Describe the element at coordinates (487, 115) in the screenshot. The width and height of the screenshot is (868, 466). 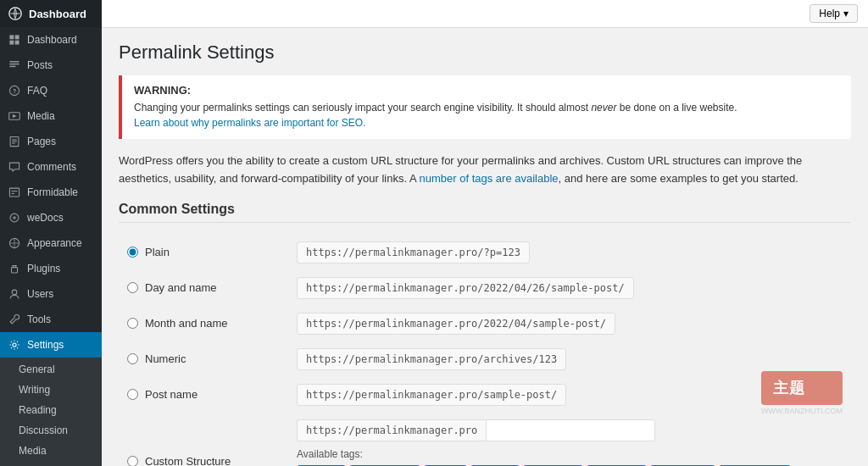
I see `warning-text: Changing your permalinks settings can se…` at that location.